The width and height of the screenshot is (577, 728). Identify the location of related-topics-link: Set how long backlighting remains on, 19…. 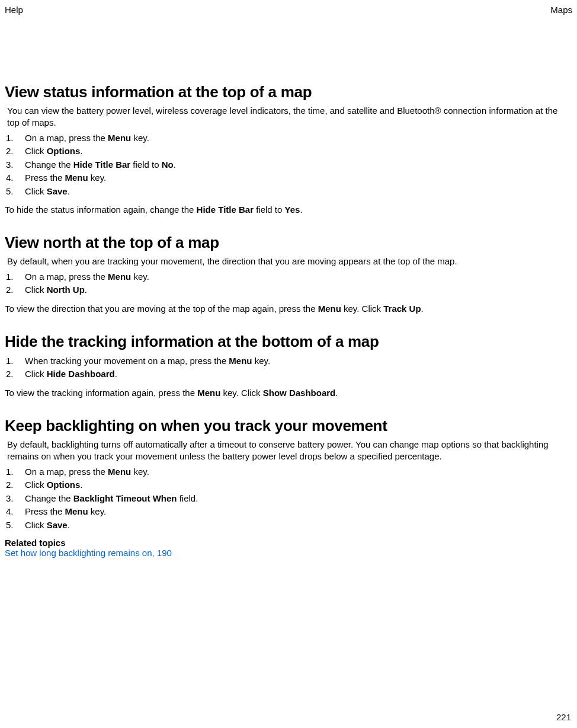
(288, 553).